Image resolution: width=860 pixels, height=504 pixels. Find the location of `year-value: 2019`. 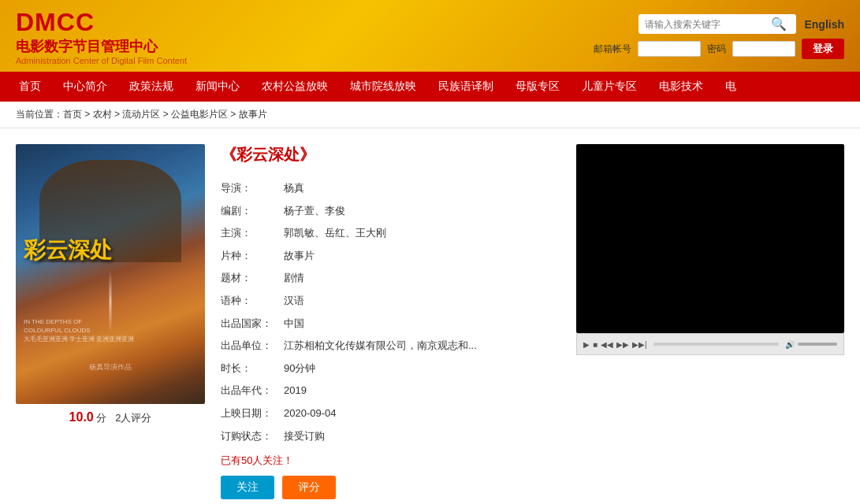

year-value: 2019 is located at coordinates (423, 391).